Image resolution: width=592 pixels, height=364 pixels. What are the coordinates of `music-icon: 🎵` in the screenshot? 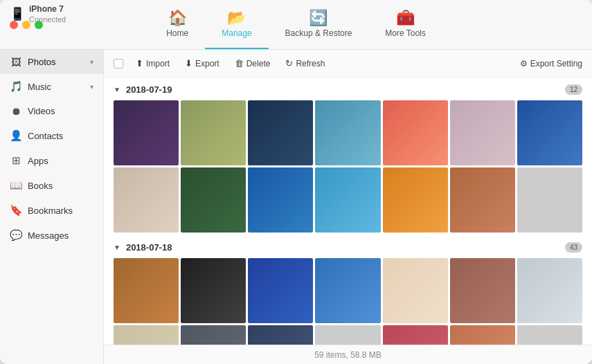 It's located at (16, 87).